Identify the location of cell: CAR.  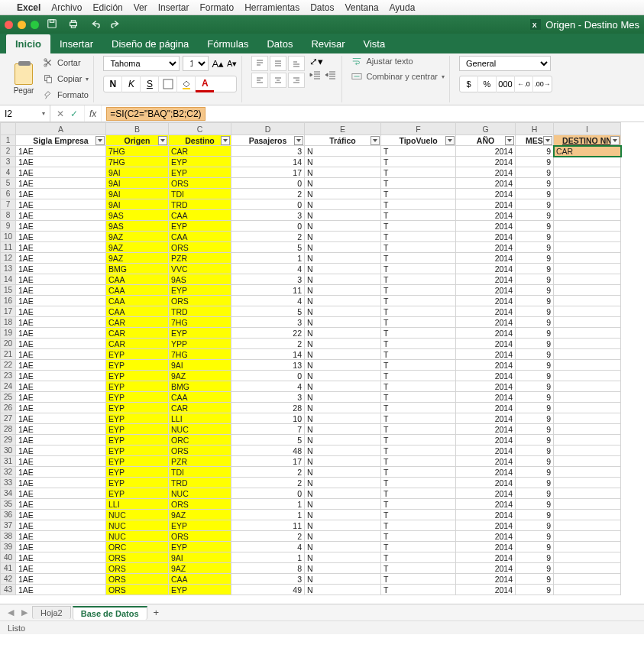
(138, 344).